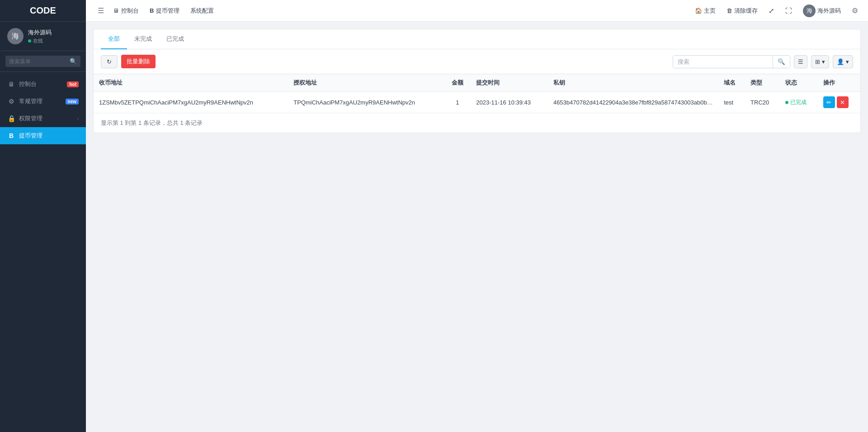 This screenshot has height=432, width=868. I want to click on col-private-key: 私钥, so click(633, 83).